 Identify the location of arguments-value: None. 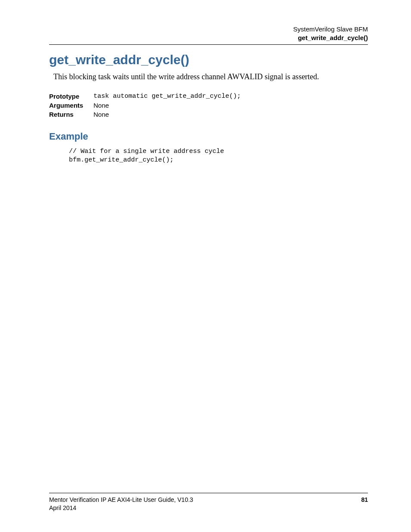
(169, 105).